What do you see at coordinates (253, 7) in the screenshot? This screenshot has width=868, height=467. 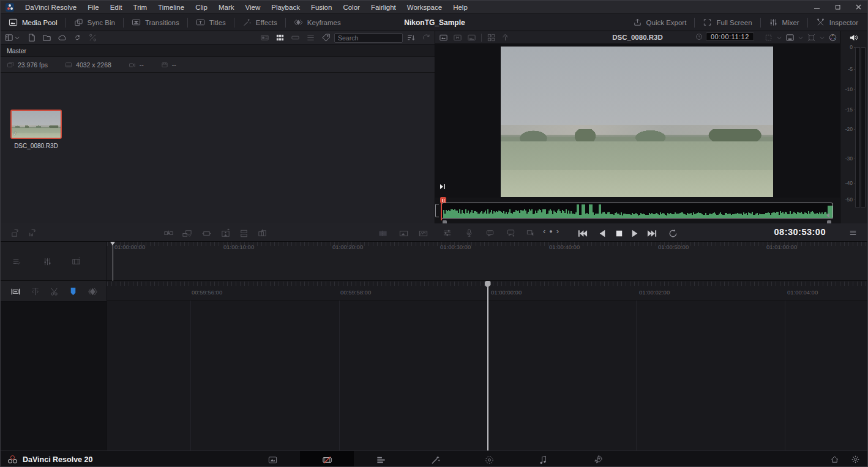 I see `menu-item-view: View` at bounding box center [253, 7].